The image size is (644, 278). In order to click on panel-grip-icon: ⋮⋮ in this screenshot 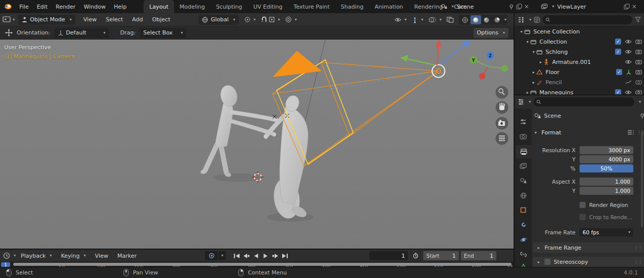, I will do `click(638, 248)`.